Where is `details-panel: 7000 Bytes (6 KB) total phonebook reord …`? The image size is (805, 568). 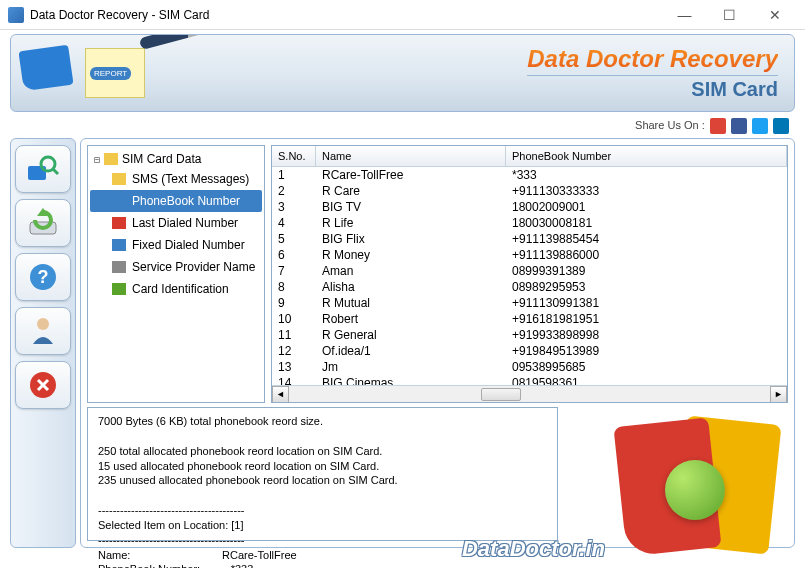 details-panel: 7000 Bytes (6 KB) total phonebook reord … is located at coordinates (322, 474).